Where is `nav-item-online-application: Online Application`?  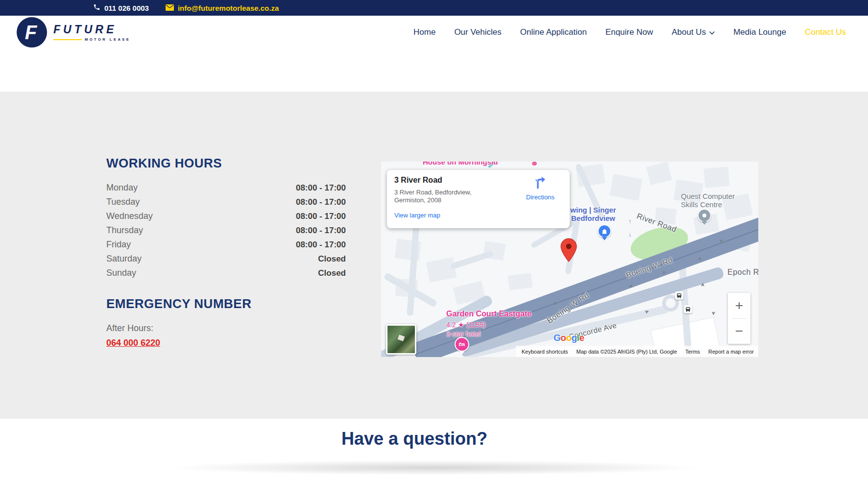
nav-item-online-application: Online Application is located at coordinates (554, 32).